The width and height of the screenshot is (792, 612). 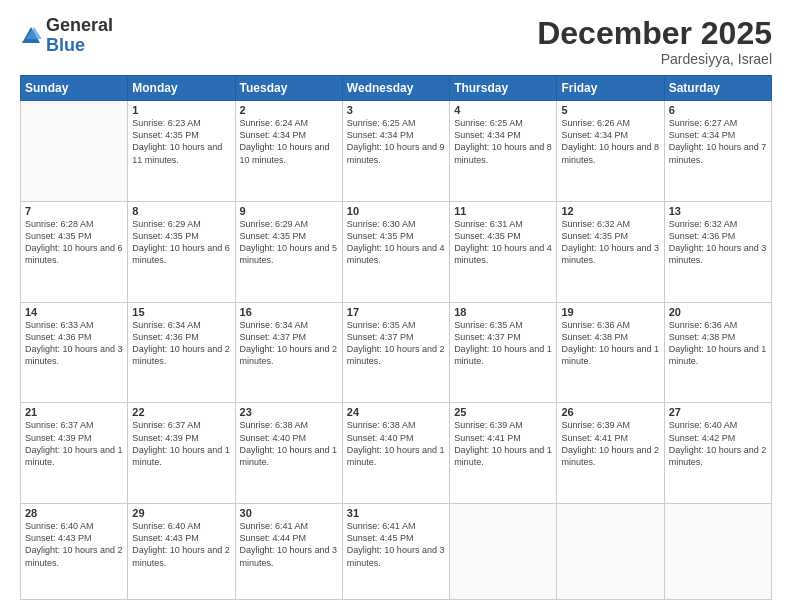 What do you see at coordinates (289, 544) in the screenshot?
I see `day-info: Sunrise: 6:41 AM Sunset: 4:44 PM Dayligh…` at bounding box center [289, 544].